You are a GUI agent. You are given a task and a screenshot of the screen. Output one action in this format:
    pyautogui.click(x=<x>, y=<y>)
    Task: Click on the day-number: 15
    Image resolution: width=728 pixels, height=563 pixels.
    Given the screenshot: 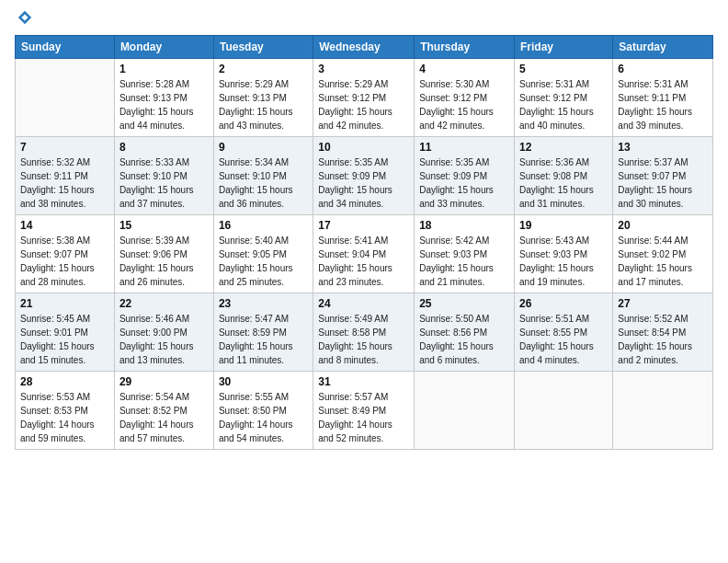 What is the action you would take?
    pyautogui.click(x=164, y=225)
    